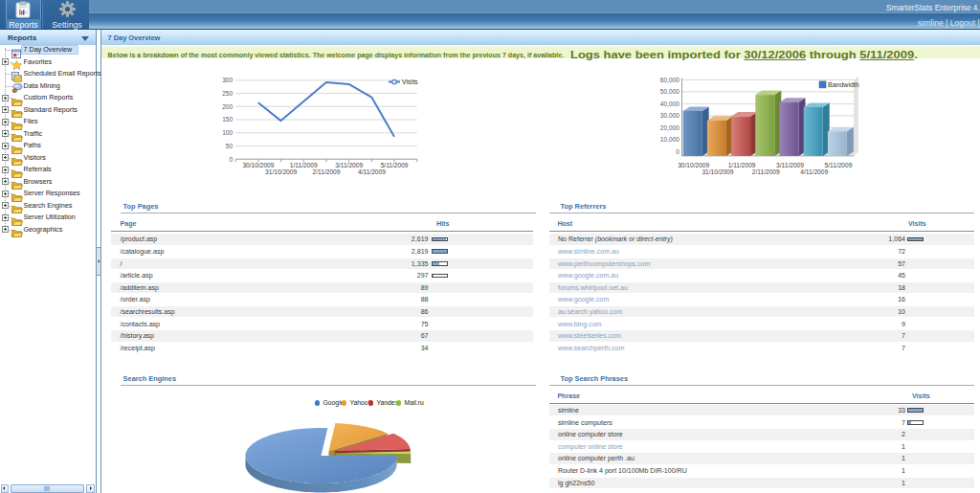  What do you see at coordinates (410, 82) in the screenshot?
I see `svg-text: Visits` at bounding box center [410, 82].